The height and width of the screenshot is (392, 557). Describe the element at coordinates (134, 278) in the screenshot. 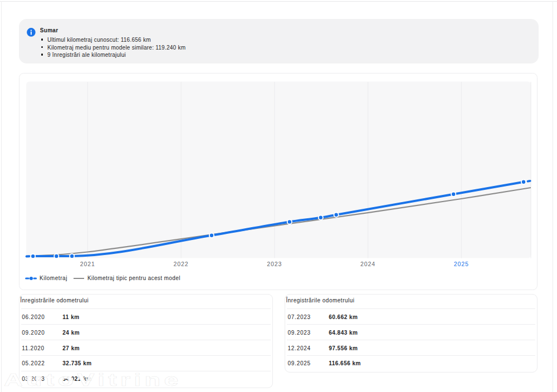

I see `svg-text:Kilometraj tipic pentru acest: Kilometraj tipic pentru acest model` at that location.